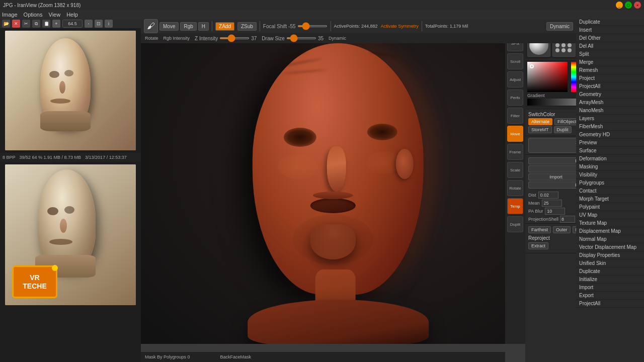  Describe the element at coordinates (610, 30) in the screenshot. I see `frp-insert: Insert` at that location.